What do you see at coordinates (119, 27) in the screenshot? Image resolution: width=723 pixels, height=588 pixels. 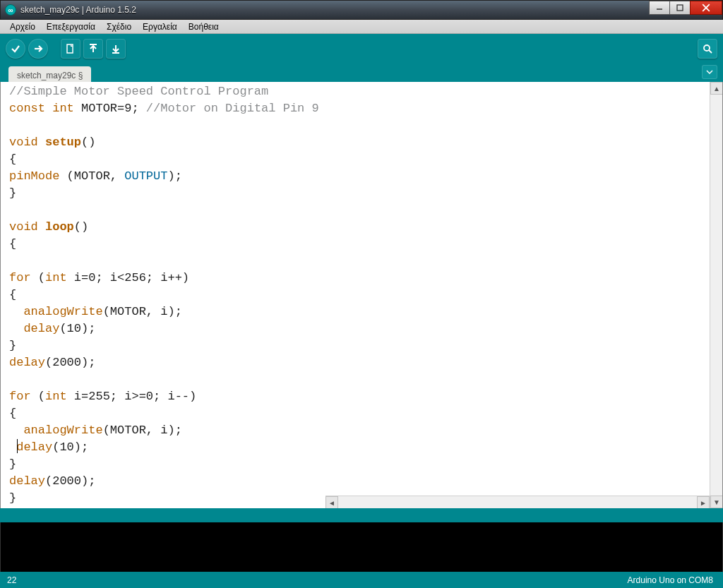 I see `menu-sketch: Σχέδιο` at bounding box center [119, 27].